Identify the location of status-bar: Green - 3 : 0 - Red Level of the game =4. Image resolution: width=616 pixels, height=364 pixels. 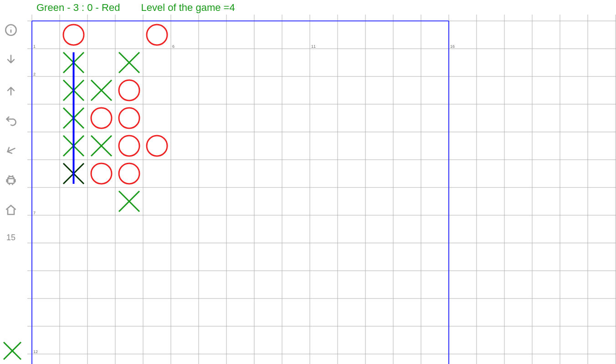
(326, 7).